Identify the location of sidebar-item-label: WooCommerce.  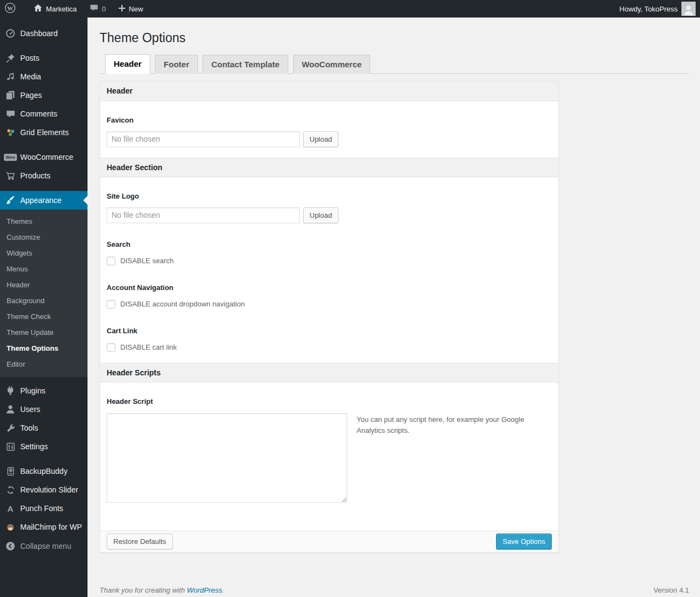
(47, 157).